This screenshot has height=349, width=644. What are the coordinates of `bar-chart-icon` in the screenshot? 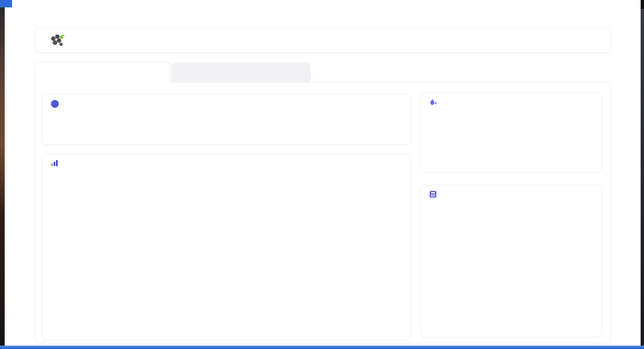 It's located at (55, 163).